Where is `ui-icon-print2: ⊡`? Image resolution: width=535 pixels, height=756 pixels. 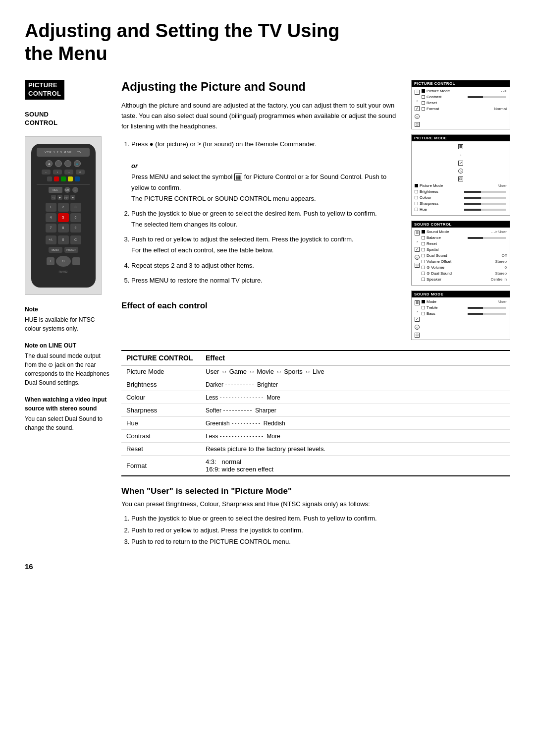
ui-icon-print2: ⊡ is located at coordinates (461, 179).